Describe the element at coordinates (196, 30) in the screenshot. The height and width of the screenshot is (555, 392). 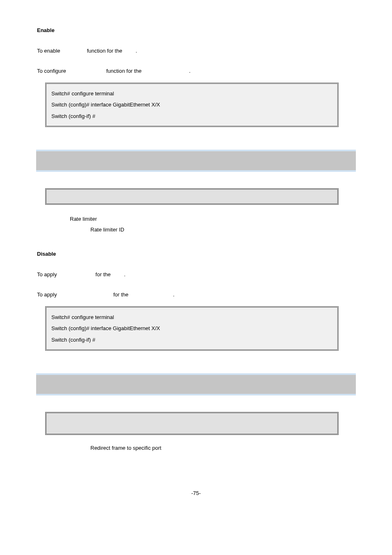
I see `default-label: Enable` at that location.